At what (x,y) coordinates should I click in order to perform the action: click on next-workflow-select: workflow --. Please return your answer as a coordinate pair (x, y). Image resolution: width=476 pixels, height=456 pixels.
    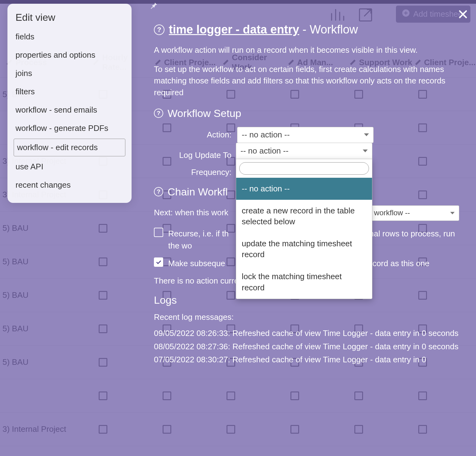
    Looking at the image, I should click on (414, 213).